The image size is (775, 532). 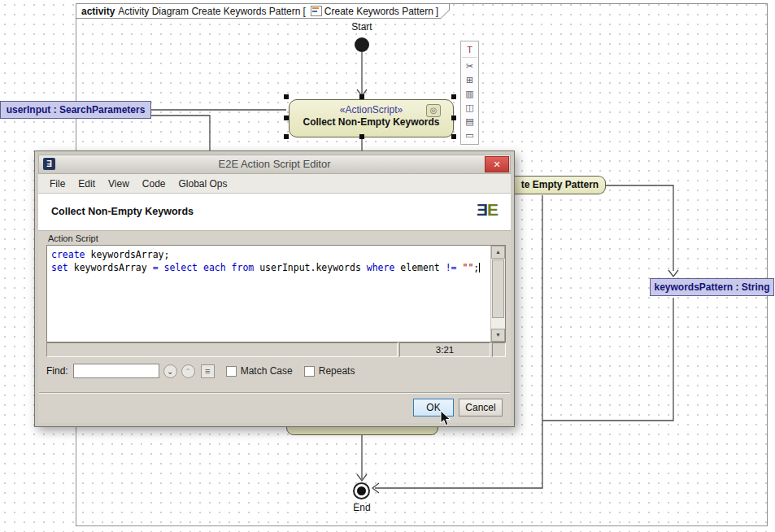 I want to click on mouse-cursor, so click(x=446, y=420).